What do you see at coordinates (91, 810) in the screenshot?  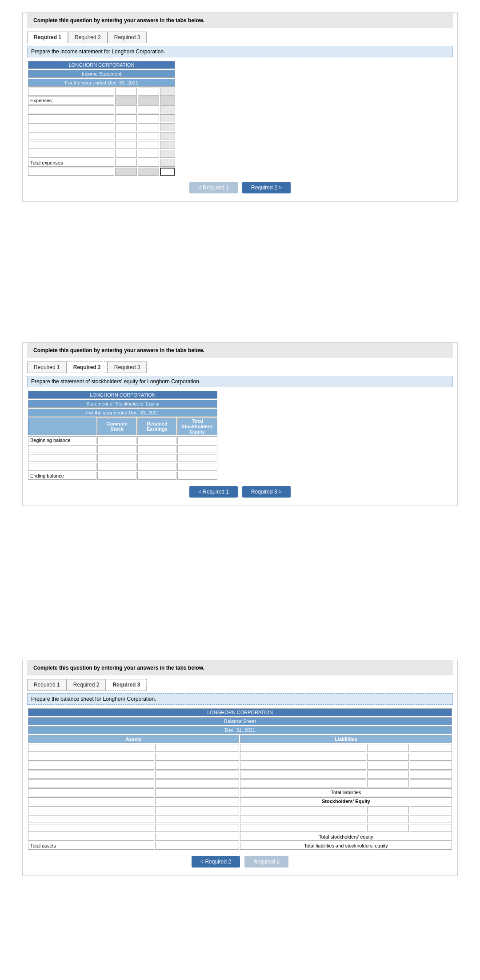 I see `asset-row8-label` at bounding box center [91, 810].